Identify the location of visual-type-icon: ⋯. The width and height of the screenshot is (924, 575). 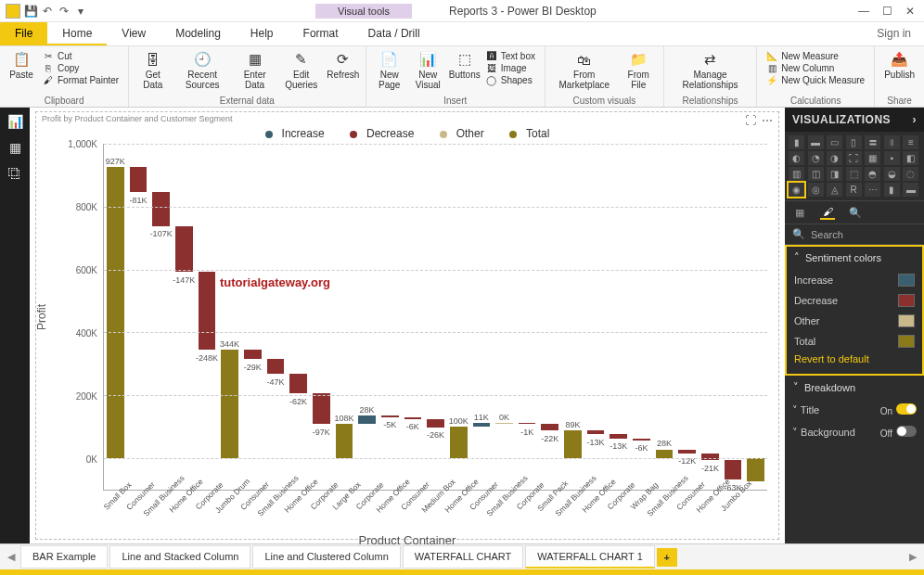
(872, 189).